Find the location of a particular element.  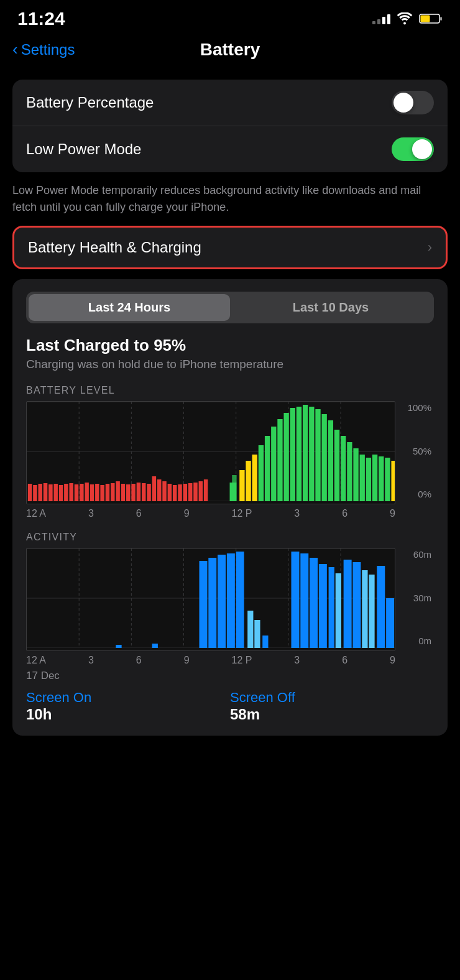

act-x-label-3p: 3 is located at coordinates (297, 660).